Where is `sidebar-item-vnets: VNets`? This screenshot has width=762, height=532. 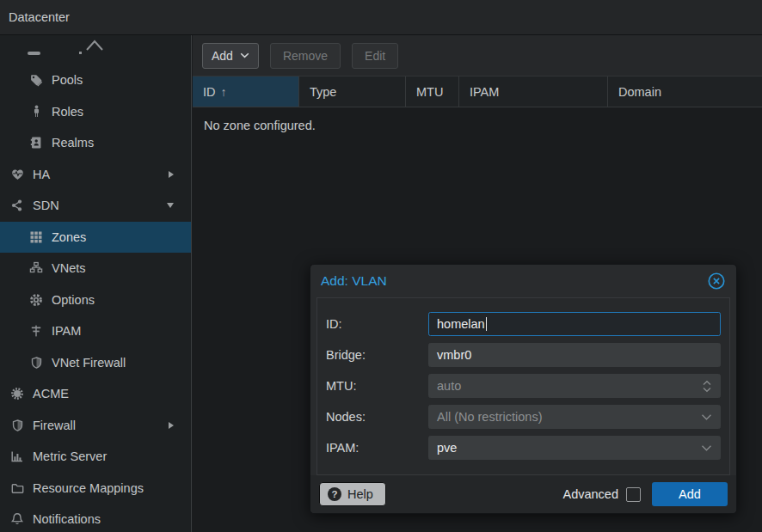
sidebar-item-vnets: VNets is located at coordinates (95, 268).